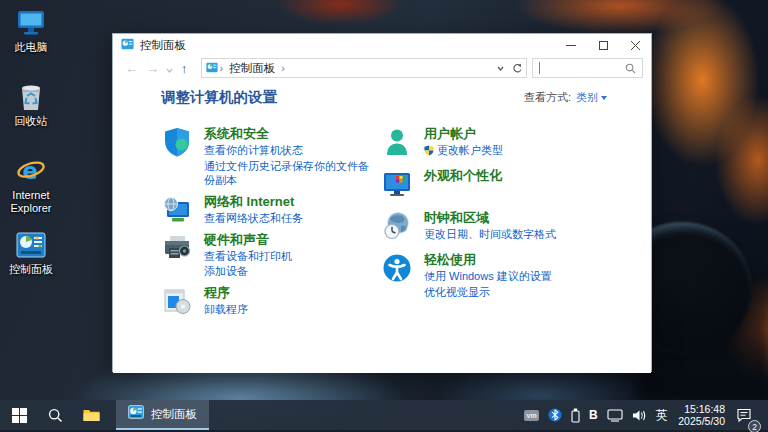  I want to click on category-title: 硬件和声音, so click(248, 240).